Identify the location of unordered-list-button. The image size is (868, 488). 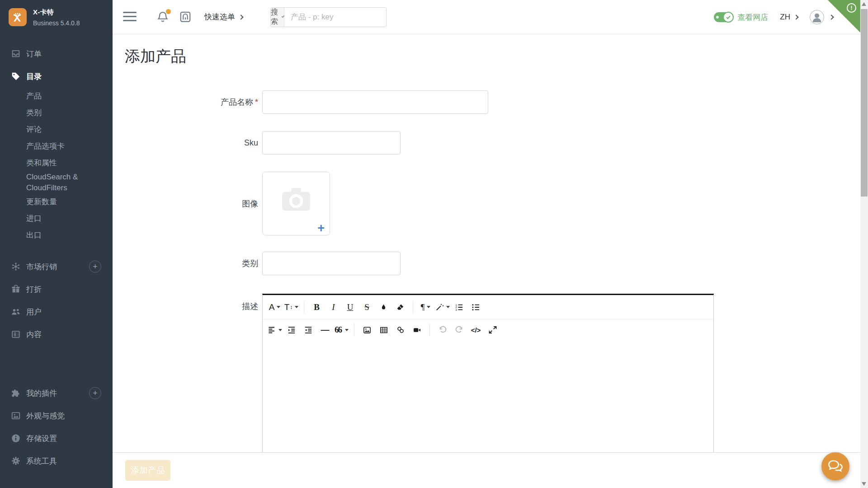
(476, 307).